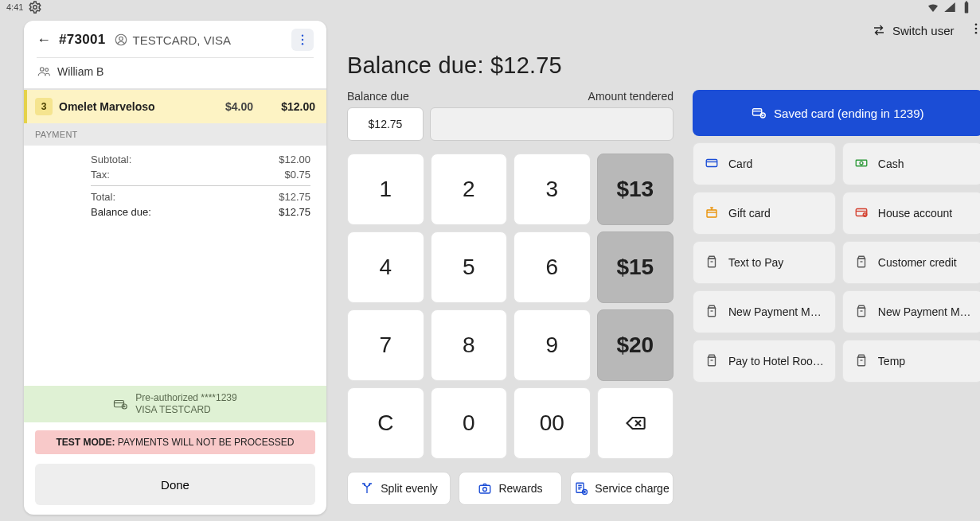 The width and height of the screenshot is (980, 521). What do you see at coordinates (879, 30) in the screenshot?
I see `swap-icon` at bounding box center [879, 30].